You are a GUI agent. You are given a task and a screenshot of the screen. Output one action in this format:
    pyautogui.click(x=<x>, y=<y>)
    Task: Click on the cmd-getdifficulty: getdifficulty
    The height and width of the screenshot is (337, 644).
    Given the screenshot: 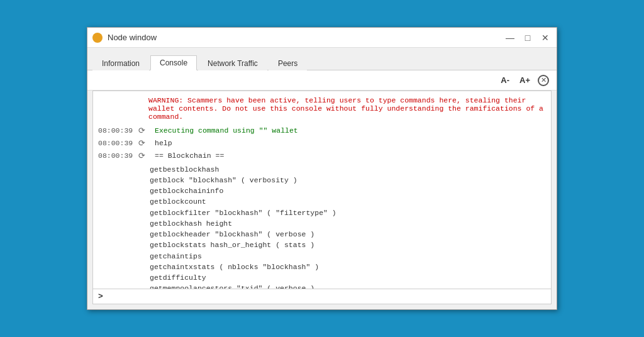 What is the action you would take?
    pyautogui.click(x=348, y=278)
    